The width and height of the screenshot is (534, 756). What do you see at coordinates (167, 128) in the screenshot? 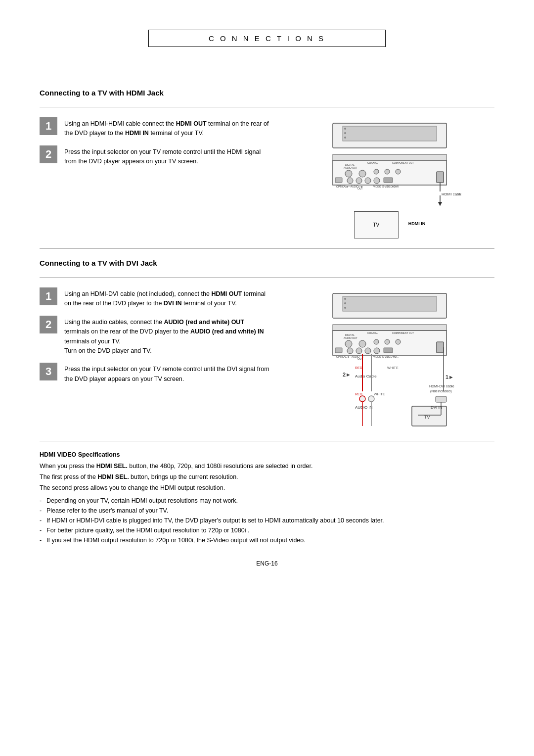
I see `step1-hdmi-text: Using an HDMI-HDMI cable connect the HDM…` at bounding box center [167, 128].